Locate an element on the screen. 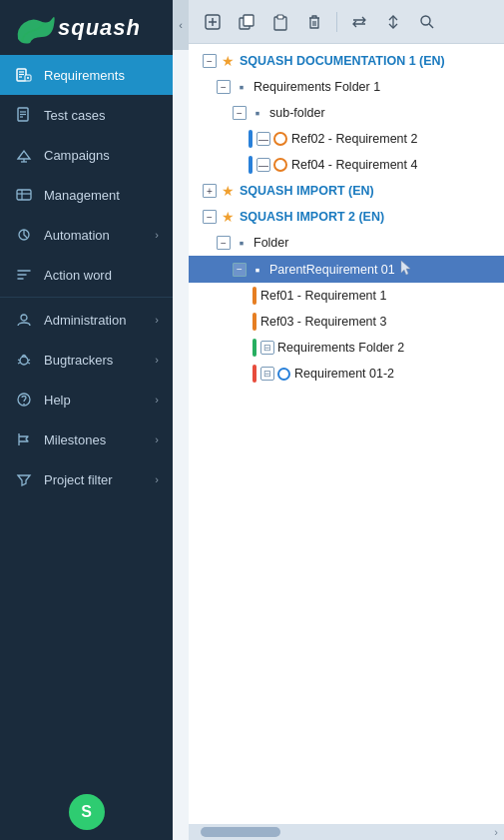 This screenshot has width=504, height=840. tree-node-reqfolder2: ⊟ Requirements Folder 2 is located at coordinates (346, 348).